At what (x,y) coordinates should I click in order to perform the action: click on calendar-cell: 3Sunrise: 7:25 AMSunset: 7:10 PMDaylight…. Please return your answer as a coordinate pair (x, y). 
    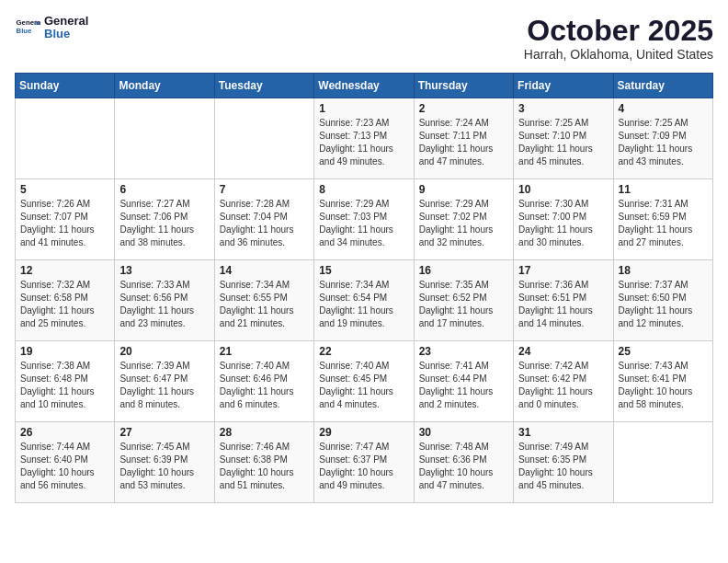
    Looking at the image, I should click on (563, 139).